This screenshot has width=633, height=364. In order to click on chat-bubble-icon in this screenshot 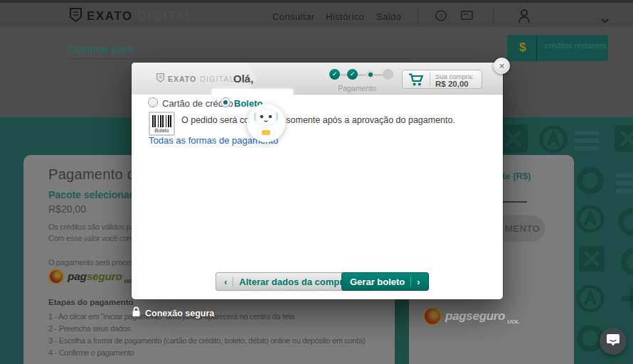, I will do `click(613, 341)`.